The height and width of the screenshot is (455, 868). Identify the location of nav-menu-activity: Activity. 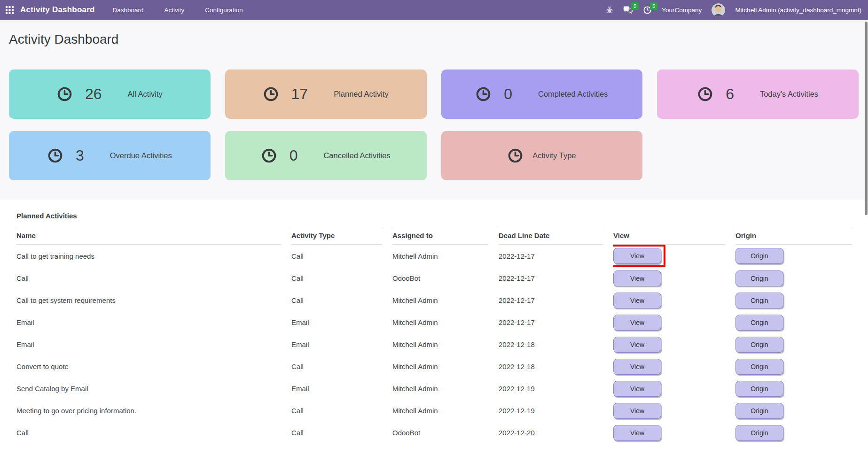
(175, 10).